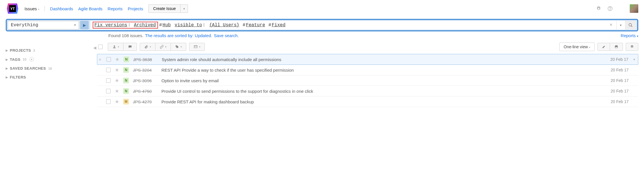 The width and height of the screenshot is (644, 181). I want to click on issue-toolbar: ▾ ▾ ▾ ▾ ▾ One-line view ▾, so click(368, 47).